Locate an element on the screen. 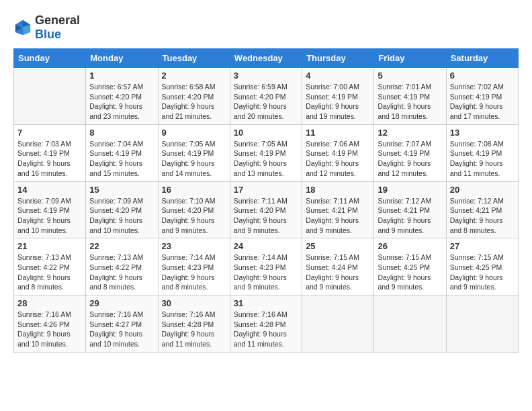  day-number: 31 is located at coordinates (266, 304).